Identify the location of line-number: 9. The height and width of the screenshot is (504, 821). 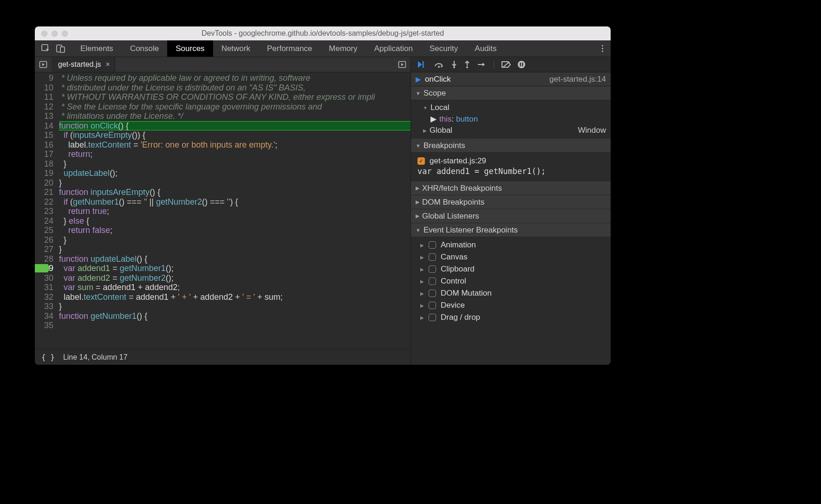
(44, 78).